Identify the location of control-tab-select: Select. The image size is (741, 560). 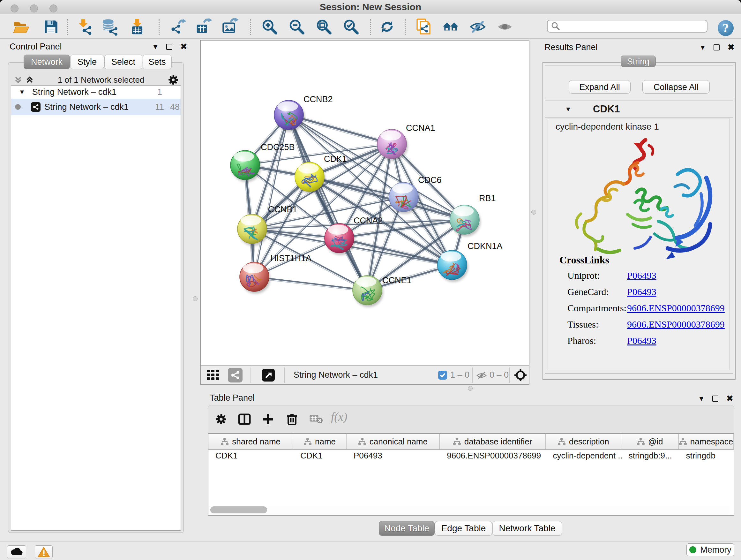
(123, 62).